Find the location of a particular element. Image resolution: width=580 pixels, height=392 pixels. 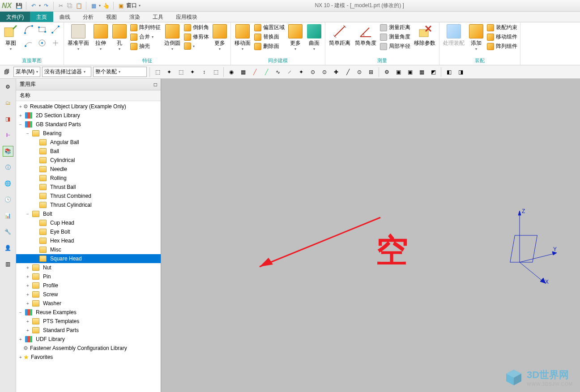

arc-icon is located at coordinates (29, 43).